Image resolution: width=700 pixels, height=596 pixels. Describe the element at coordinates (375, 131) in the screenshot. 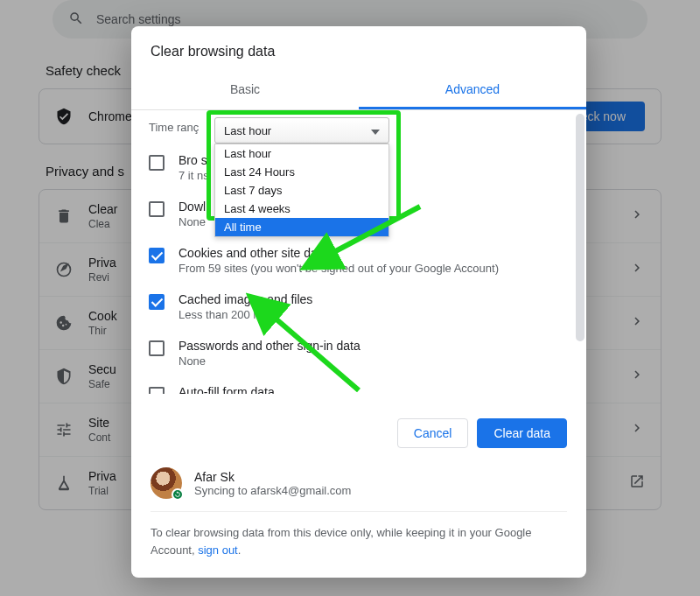

I see `chevron-down-icon` at that location.